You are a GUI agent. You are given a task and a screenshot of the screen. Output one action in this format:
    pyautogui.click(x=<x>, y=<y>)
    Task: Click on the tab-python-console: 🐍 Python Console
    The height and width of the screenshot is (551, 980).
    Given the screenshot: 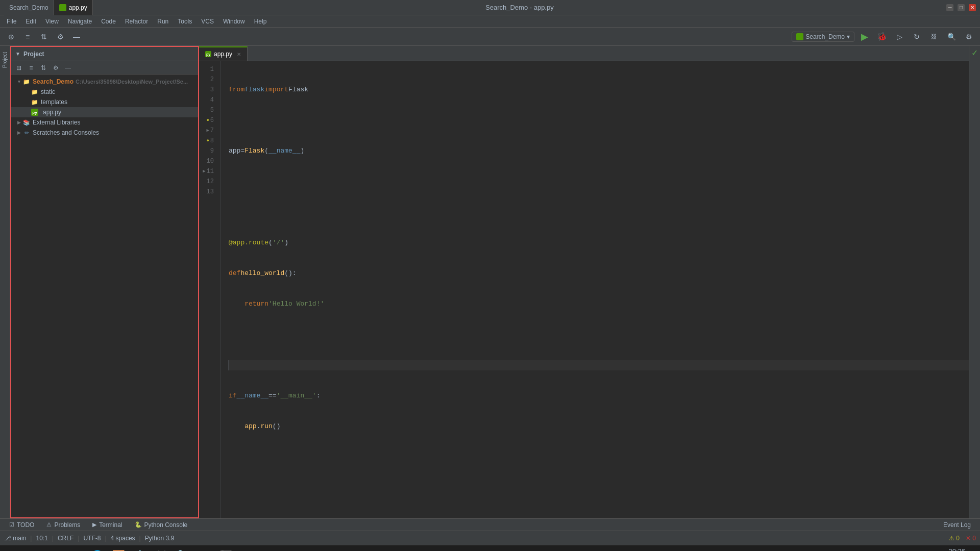 What is the action you would take?
    pyautogui.click(x=161, y=525)
    